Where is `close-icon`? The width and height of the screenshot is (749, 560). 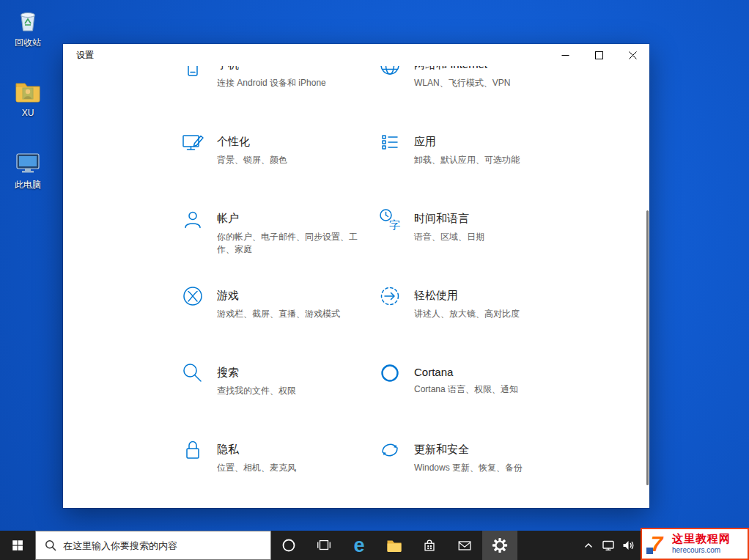 close-icon is located at coordinates (633, 56).